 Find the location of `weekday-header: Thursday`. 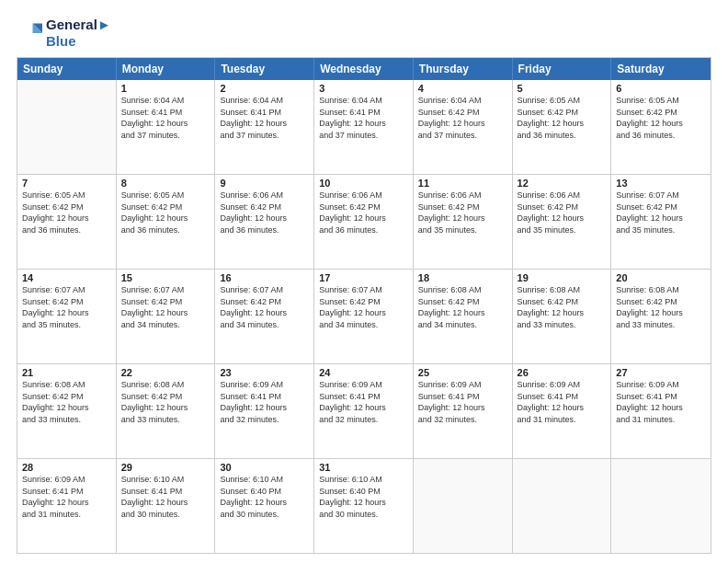

weekday-header: Thursday is located at coordinates (463, 69).